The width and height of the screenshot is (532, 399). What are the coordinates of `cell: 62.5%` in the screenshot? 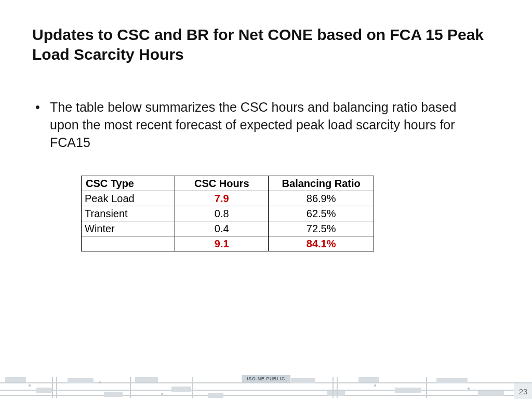 It's located at (321, 214).